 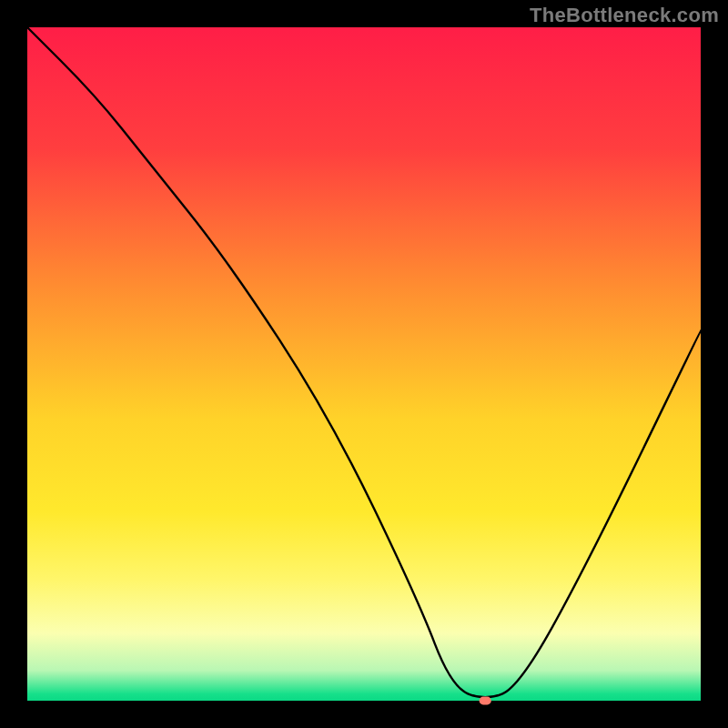 What do you see at coordinates (486, 701) in the screenshot?
I see `optimal-marker` at bounding box center [486, 701].